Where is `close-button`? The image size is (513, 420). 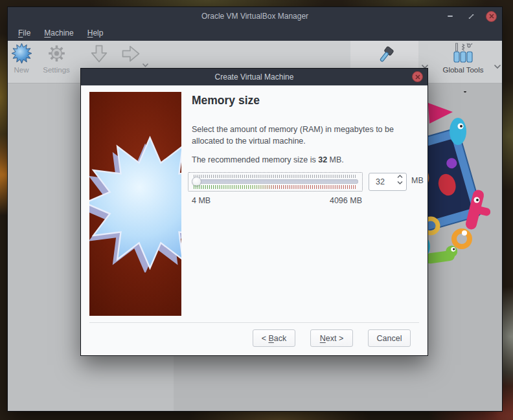 close-button is located at coordinates (491, 17).